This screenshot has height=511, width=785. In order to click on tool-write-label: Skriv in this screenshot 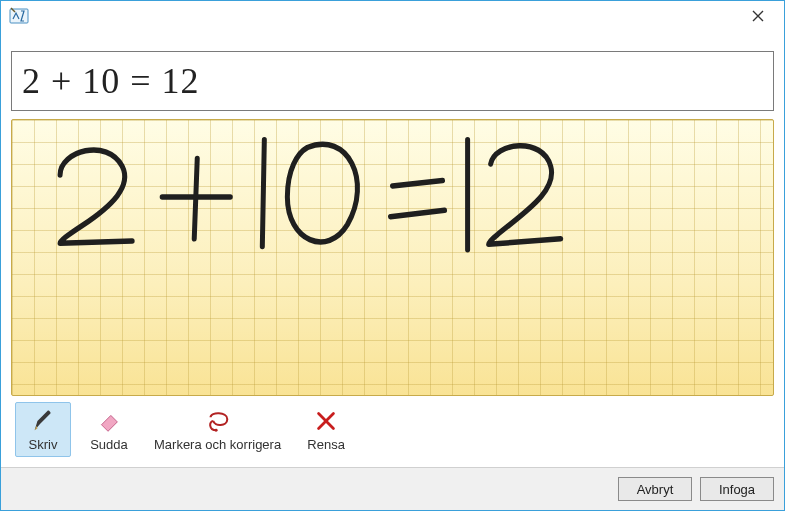, I will do `click(44, 444)`.